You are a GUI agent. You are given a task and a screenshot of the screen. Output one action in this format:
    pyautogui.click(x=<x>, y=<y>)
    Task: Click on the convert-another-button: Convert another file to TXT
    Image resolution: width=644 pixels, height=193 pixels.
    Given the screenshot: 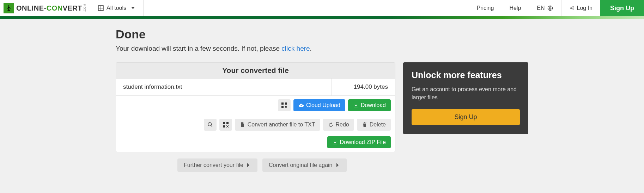 What is the action you would take?
    pyautogui.click(x=278, y=125)
    